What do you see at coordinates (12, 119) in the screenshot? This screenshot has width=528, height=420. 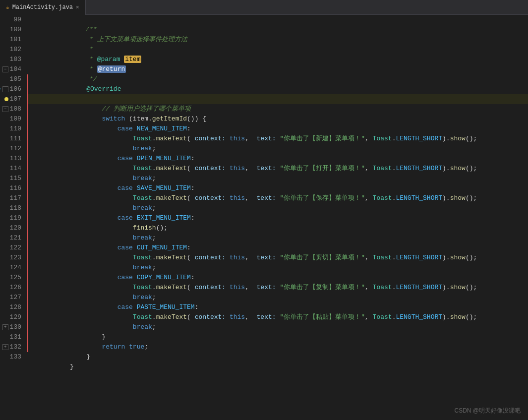 I see `line-number-109: 109` at bounding box center [12, 119].